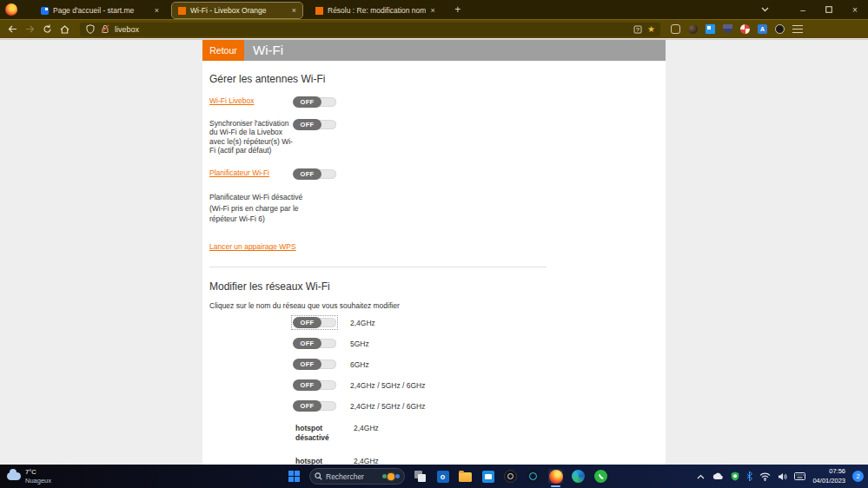 This screenshot has width=868, height=488. What do you see at coordinates (782, 477) in the screenshot?
I see `volume-icon` at bounding box center [782, 477].